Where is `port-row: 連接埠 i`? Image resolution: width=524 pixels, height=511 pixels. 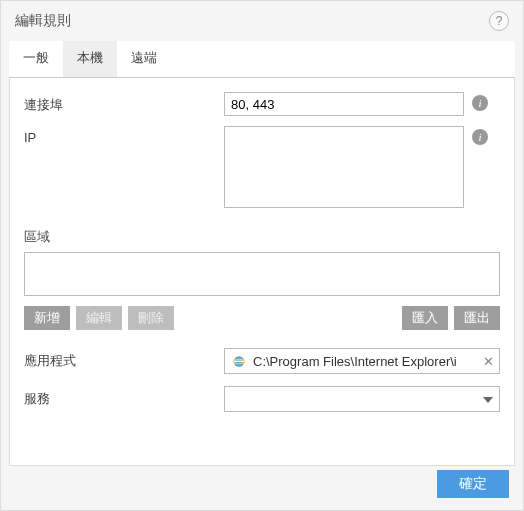
port-row: 連接埠 i is located at coordinates (262, 104).